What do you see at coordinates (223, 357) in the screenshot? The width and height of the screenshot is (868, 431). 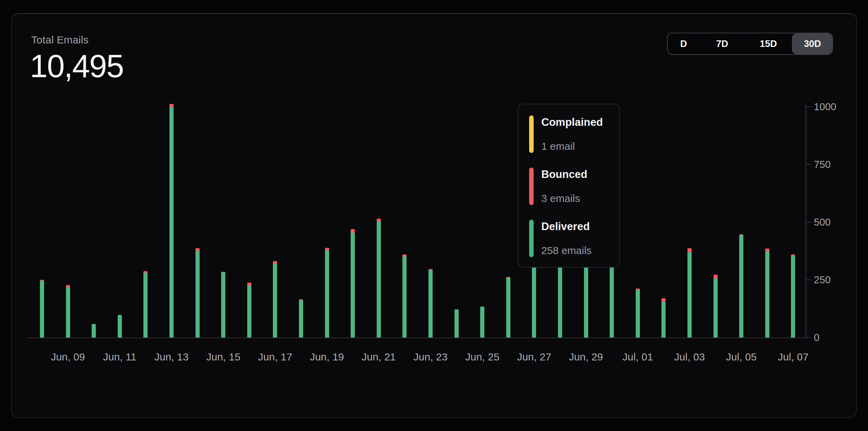 I see `x-axis-label: Jun, 15` at bounding box center [223, 357].